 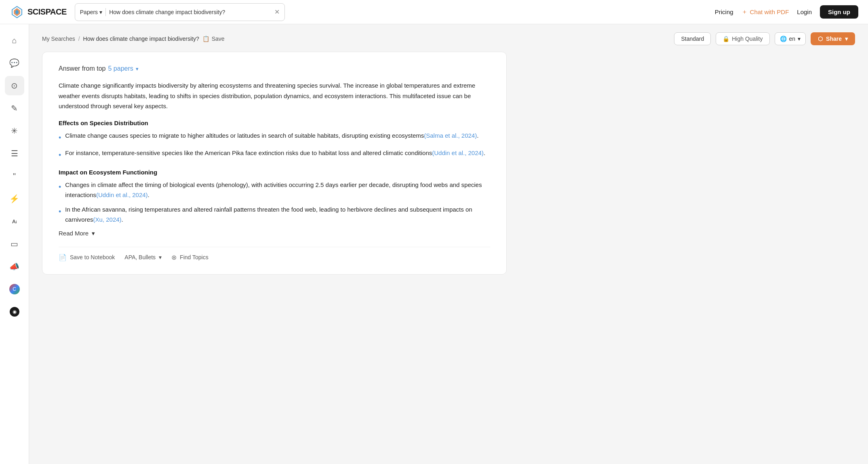 I want to click on section-ecosystem-functioning: Impact on Ecosystem Functioning, so click(x=274, y=172).